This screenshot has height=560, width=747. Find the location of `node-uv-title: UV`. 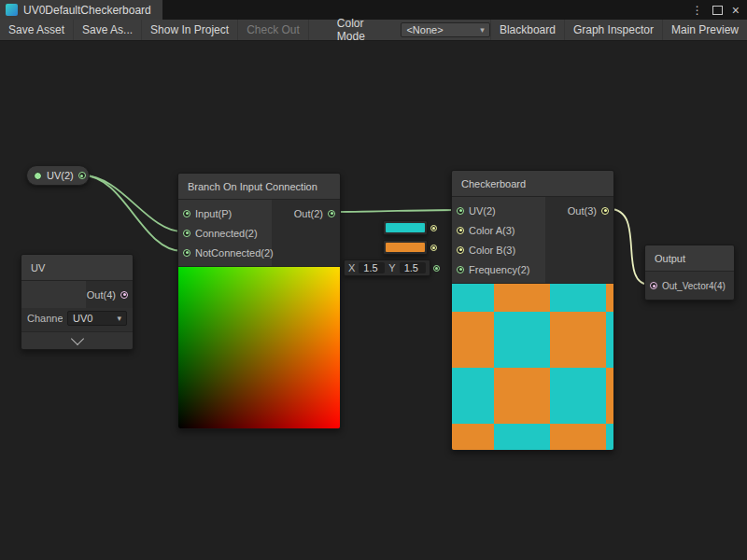

node-uv-title: UV is located at coordinates (37, 268).